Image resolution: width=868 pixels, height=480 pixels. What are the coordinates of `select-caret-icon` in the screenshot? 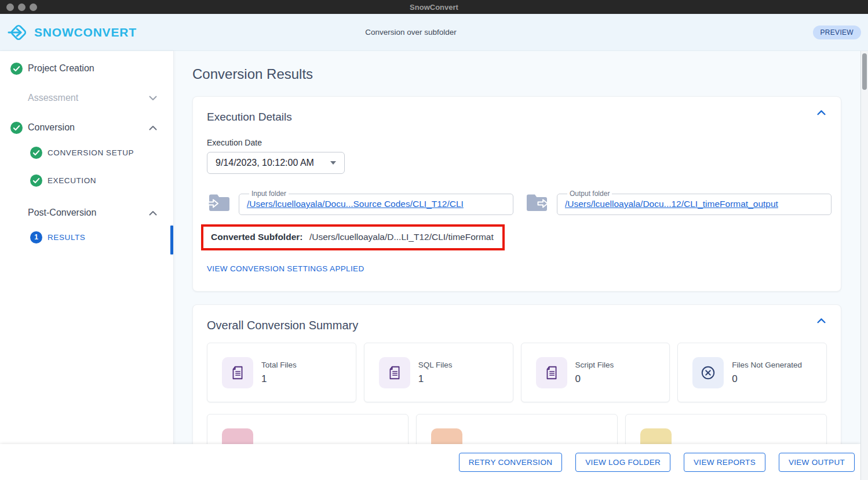 It's located at (333, 163).